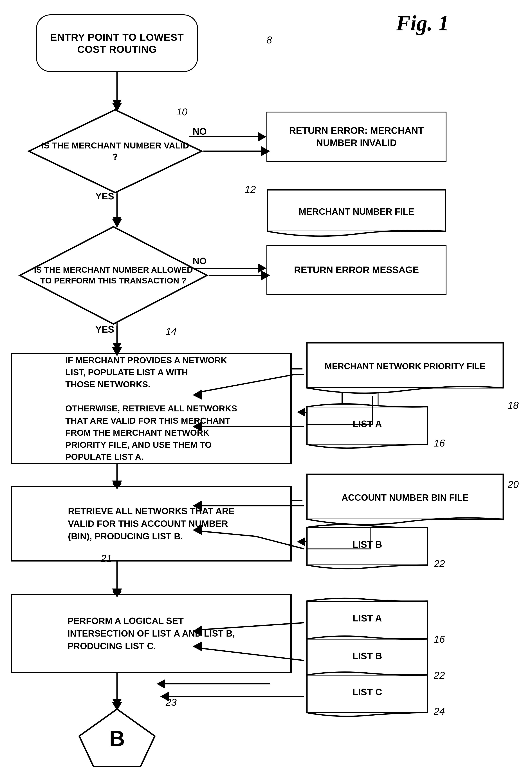  Describe the element at coordinates (117, 43) in the screenshot. I see `start-node: ENTRY POINT TO LOWEST COST ROUTING` at that location.